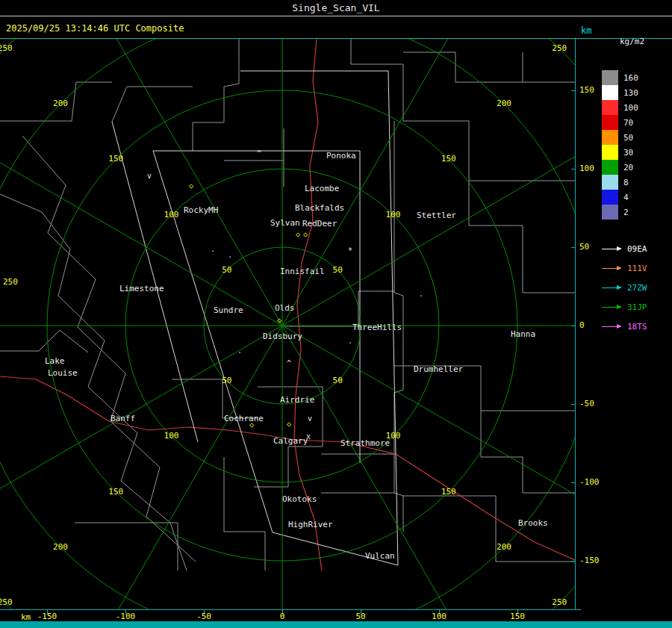  I want to click on site-id: 31JP, so click(638, 308).